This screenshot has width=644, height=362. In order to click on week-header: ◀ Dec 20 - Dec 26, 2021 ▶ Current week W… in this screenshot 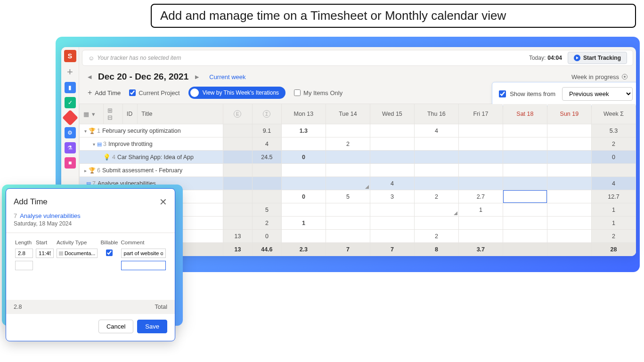, I will do `click(358, 75)`.